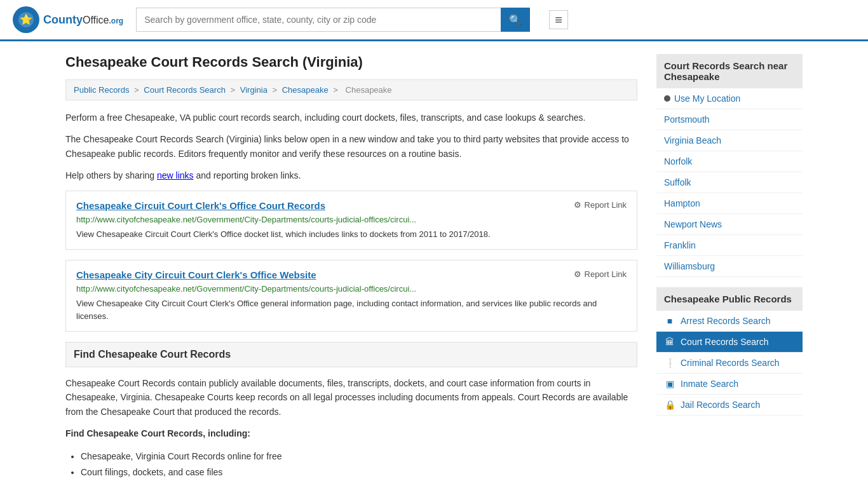  What do you see at coordinates (359, 464) in the screenshot?
I see `find-bullet-list: Chesapeake, Virginia Court Records onlin…` at bounding box center [359, 464].